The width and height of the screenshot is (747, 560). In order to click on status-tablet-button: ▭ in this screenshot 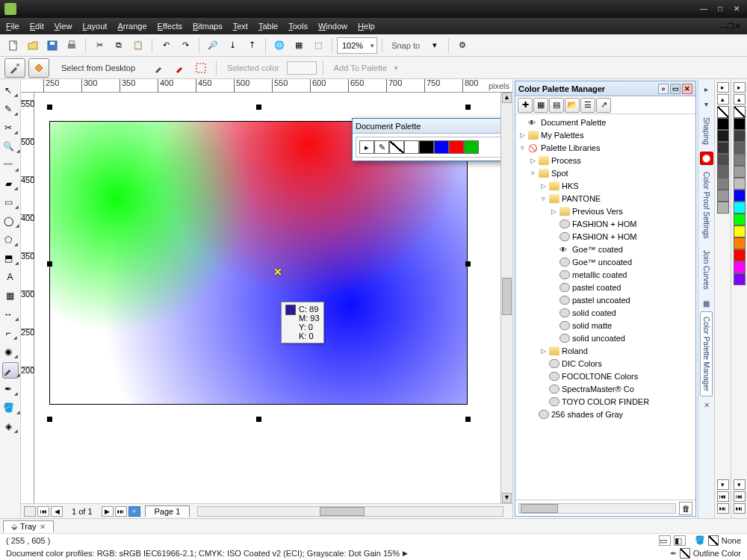, I will do `click(665, 541)`.